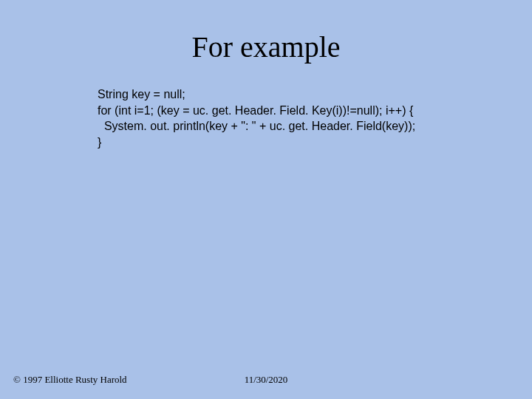 This screenshot has width=532, height=399. What do you see at coordinates (300, 126) in the screenshot?
I see `code-line: System. out. println(key + ": " + uc. ge…` at bounding box center [300, 126].